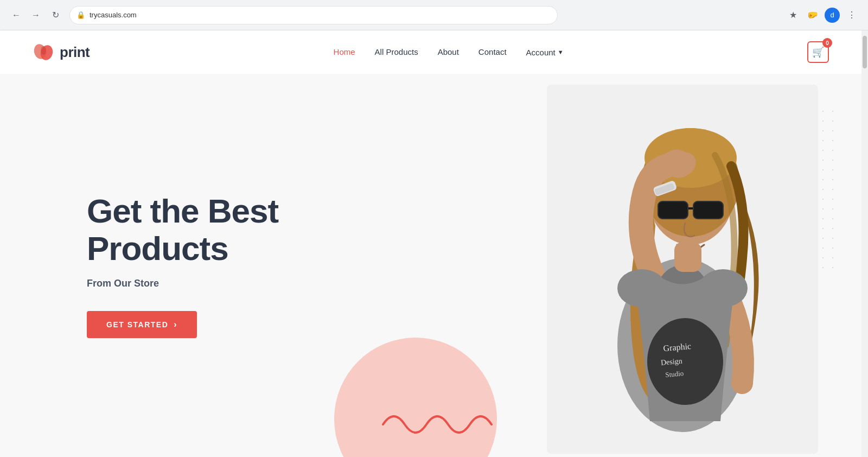 The width and height of the screenshot is (868, 457). I want to click on cart-button: 🛒 0, so click(818, 52).